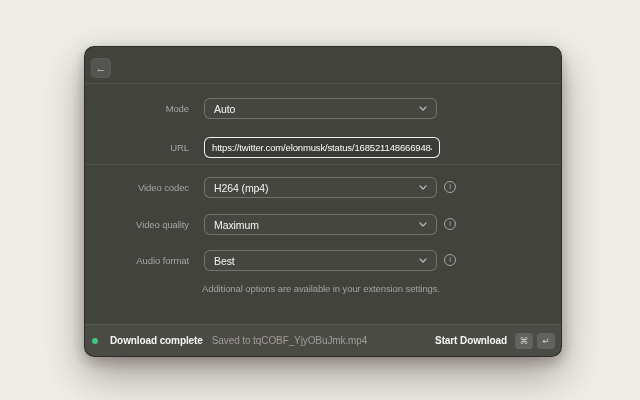  I want to click on url-label: URL, so click(137, 148).